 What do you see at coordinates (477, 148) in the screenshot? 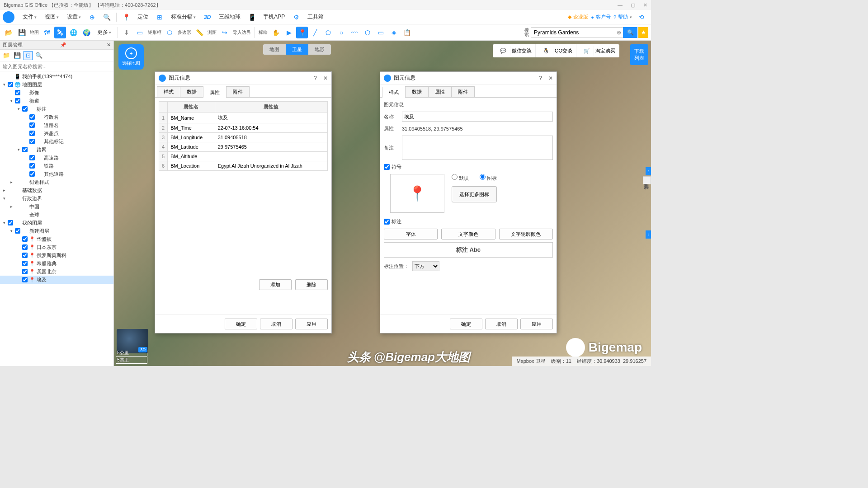
I see `remark-input` at bounding box center [477, 148].